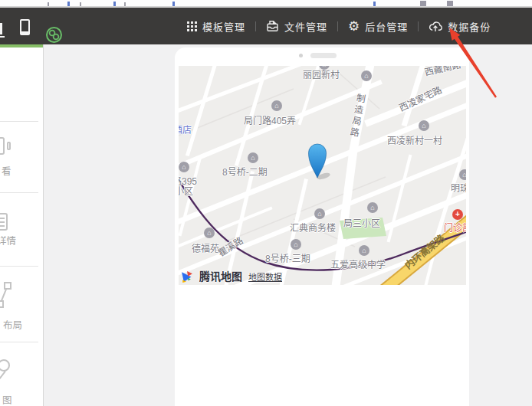 The width and height of the screenshot is (532, 406). What do you see at coordinates (313, 228) in the screenshot?
I see `map-poi: ⌂汇典商务楼` at bounding box center [313, 228].